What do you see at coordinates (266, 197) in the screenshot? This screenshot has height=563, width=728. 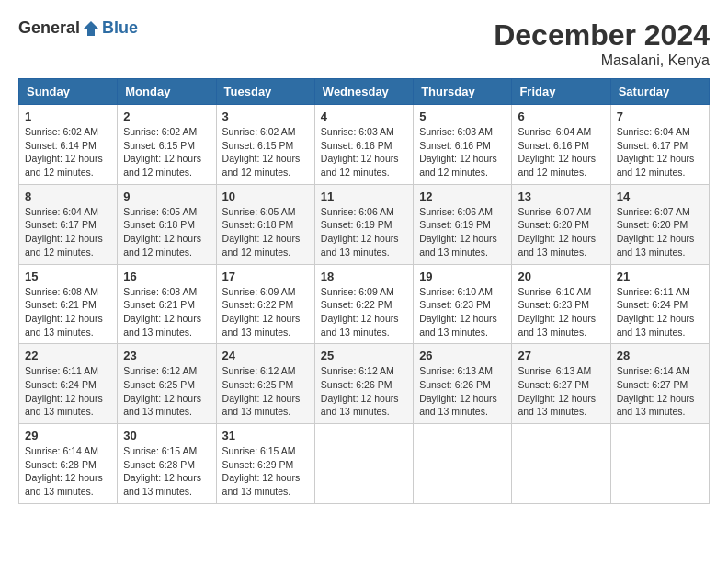 I see `day-number: 10` at bounding box center [266, 197].